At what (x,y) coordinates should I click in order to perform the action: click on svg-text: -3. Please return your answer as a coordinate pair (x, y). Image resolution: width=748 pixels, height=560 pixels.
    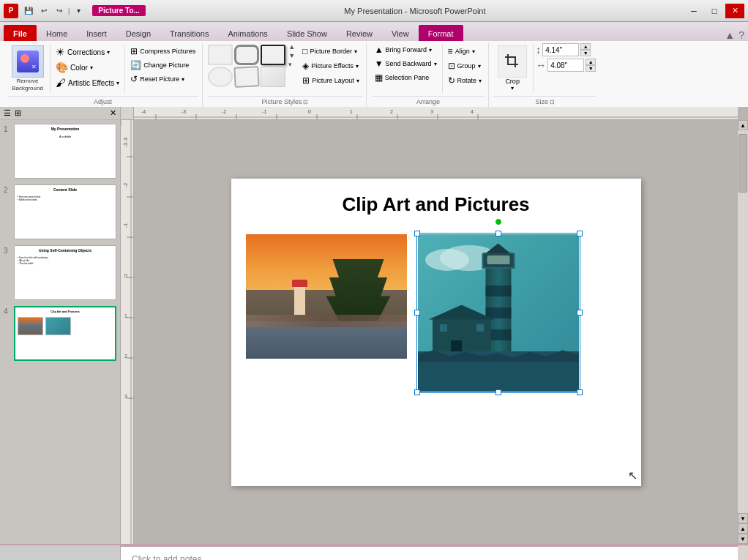
    Looking at the image, I should click on (126, 140).